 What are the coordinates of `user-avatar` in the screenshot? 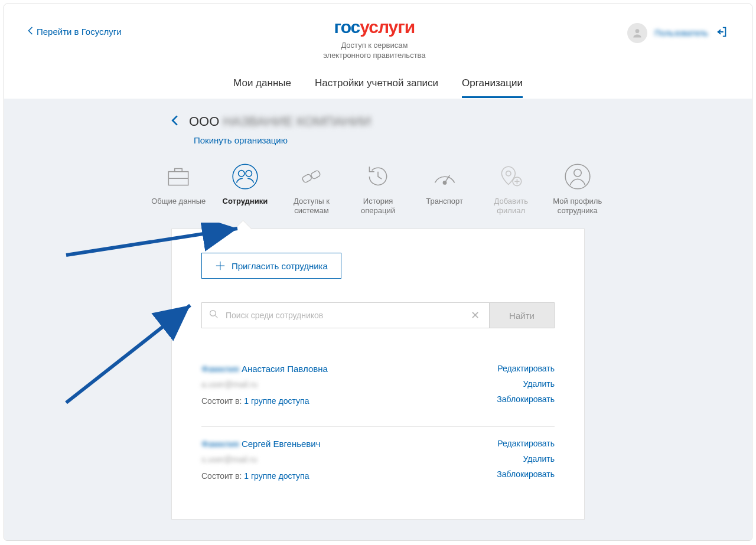 It's located at (637, 33).